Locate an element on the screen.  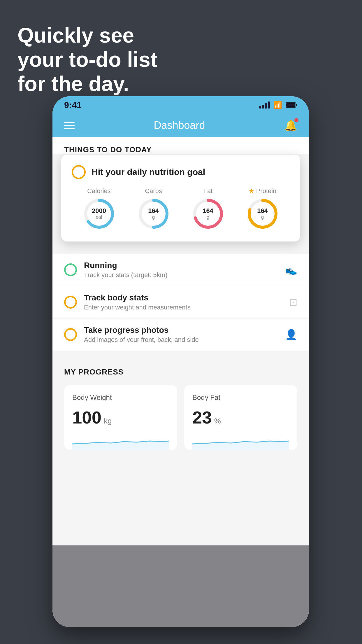
progress-value-row: 23 % is located at coordinates (241, 418).